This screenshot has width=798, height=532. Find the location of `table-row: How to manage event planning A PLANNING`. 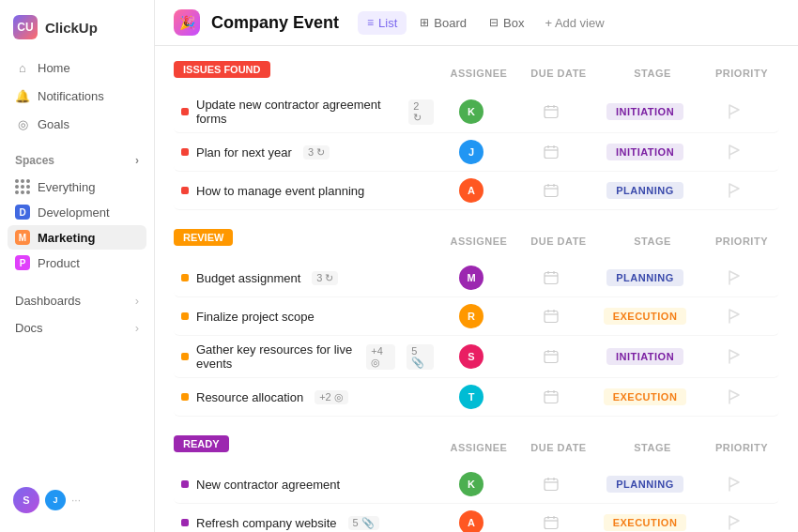

table-row: How to manage event planning A PLANNING is located at coordinates (477, 191).